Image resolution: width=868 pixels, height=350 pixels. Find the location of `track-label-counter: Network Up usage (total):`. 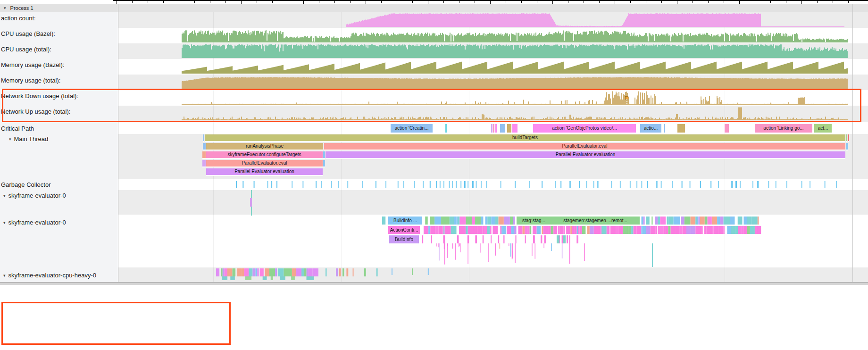

track-label-counter: Network Up usage (total): is located at coordinates (36, 111).